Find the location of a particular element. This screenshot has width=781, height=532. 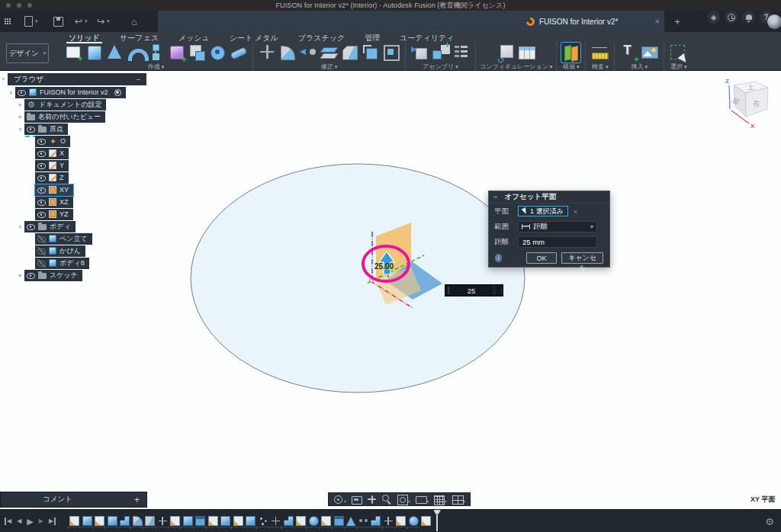

browser-node: Z is located at coordinates (52, 178).